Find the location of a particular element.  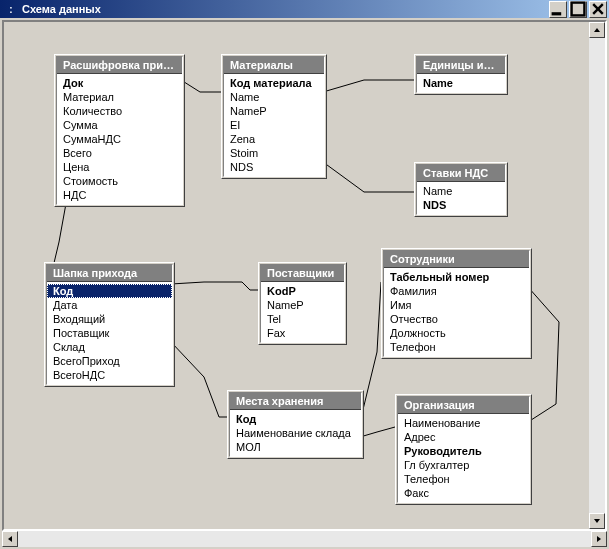

field-item: Материал is located at coordinates (120, 97).